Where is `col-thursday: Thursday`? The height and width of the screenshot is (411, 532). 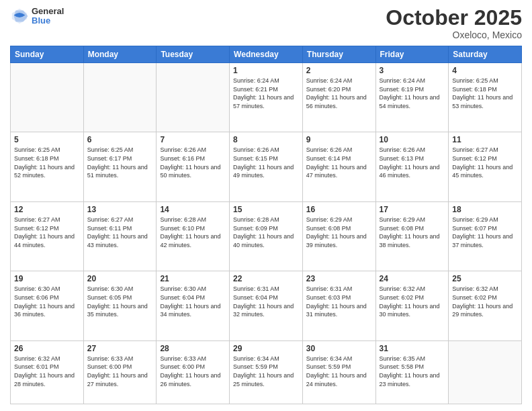 col-thursday: Thursday is located at coordinates (339, 55).